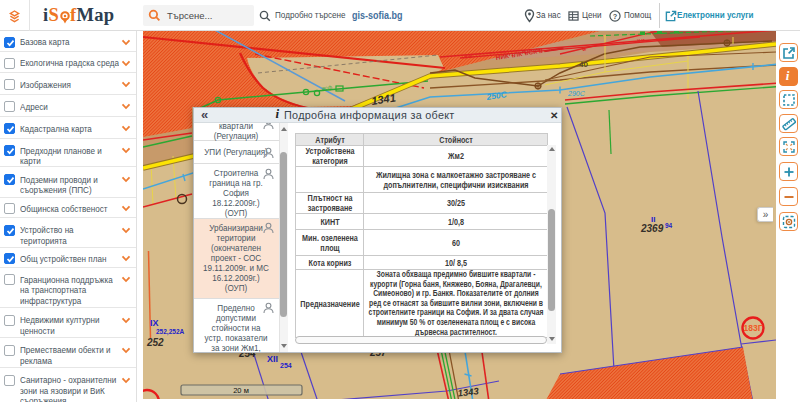 The height and width of the screenshot is (402, 800). What do you see at coordinates (170, 332) in the screenshot?
I see `svg-text: 252,252A` at bounding box center [170, 332].